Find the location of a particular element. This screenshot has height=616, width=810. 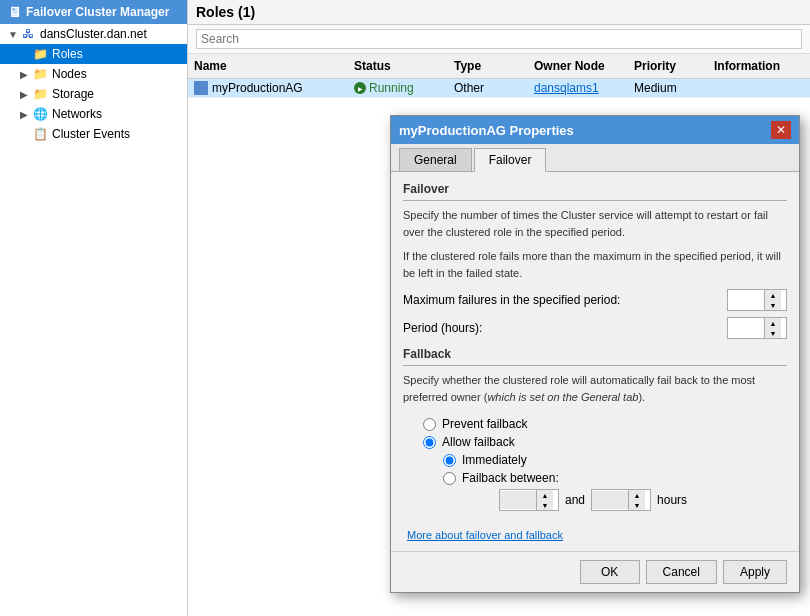

app-title: Failover Cluster Manager is located at coordinates (98, 12).